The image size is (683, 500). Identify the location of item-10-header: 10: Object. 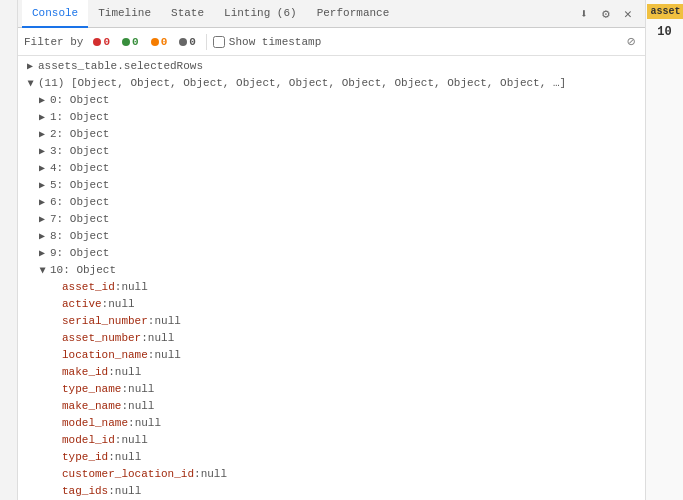
(83, 270).